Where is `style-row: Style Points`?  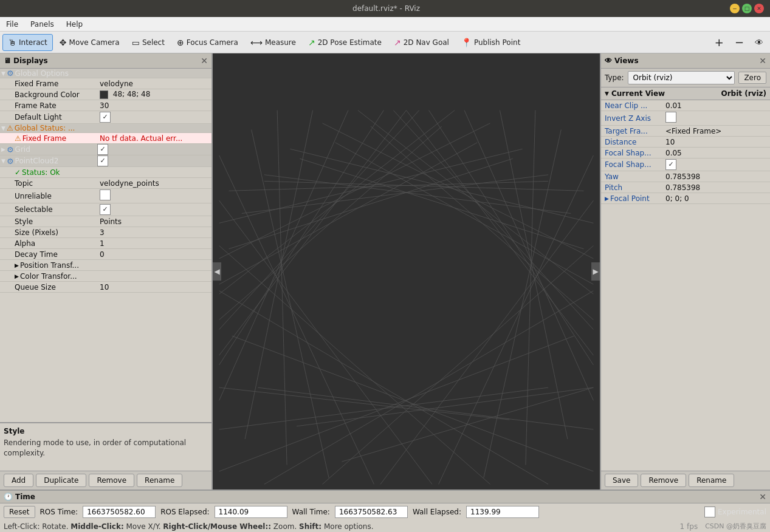
style-row: Style Points is located at coordinates (106, 222).